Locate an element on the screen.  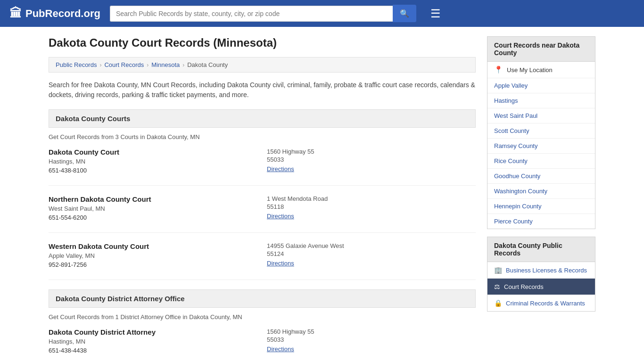
da-street: 1560 Highway 55 is located at coordinates (372, 332).